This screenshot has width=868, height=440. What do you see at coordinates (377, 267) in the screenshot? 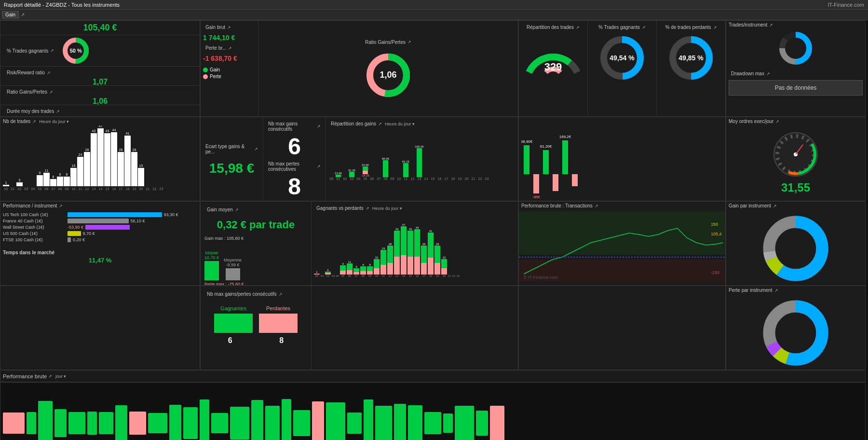
I see `gvp-bar: 15 10` at bounding box center [377, 267].